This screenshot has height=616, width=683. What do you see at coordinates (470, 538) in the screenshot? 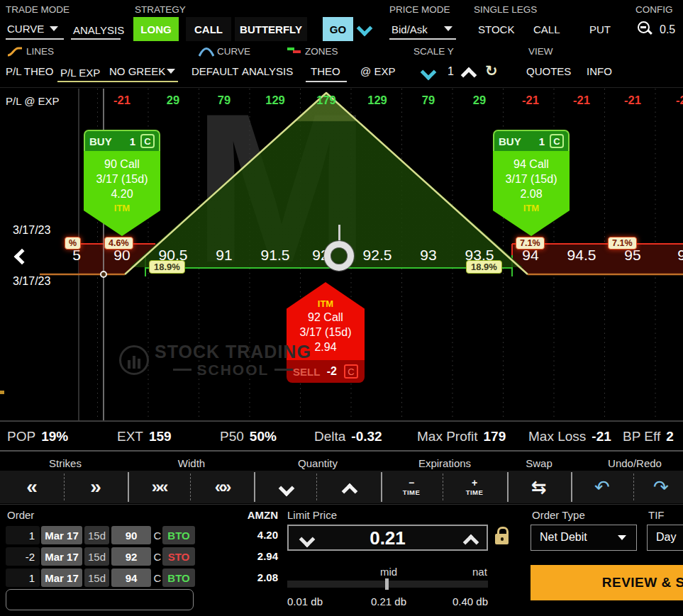
I see `price-increment-chevron-icon` at bounding box center [470, 538].